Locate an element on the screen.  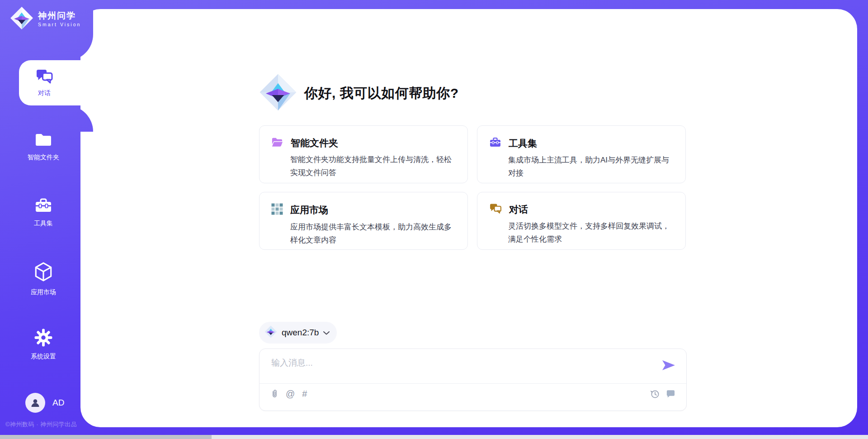
sidebar-item-toolset: 工具集 is located at coordinates (43, 213).